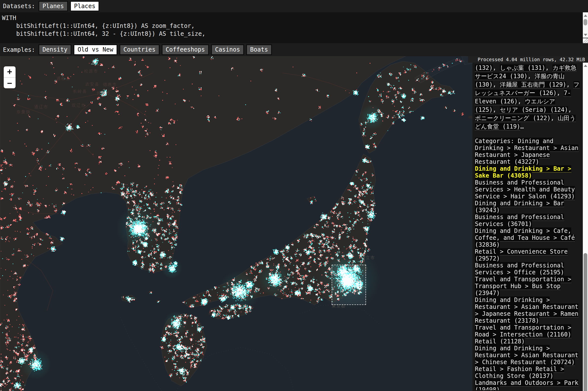 The height and width of the screenshot is (391, 588). What do you see at coordinates (527, 220) in the screenshot?
I see `category-row: Business and Professional Services (3670…` at bounding box center [527, 220].